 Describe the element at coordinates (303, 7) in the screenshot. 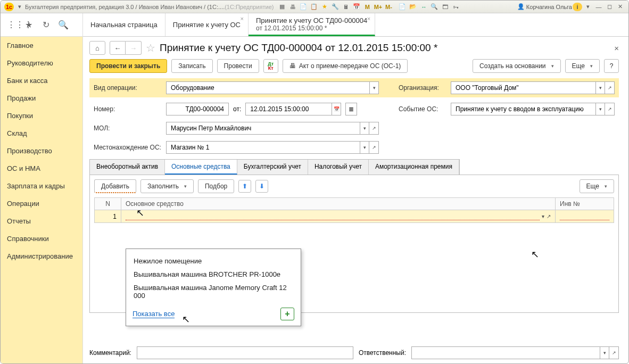

I see `tb-doc-icon: 📄` at that location.